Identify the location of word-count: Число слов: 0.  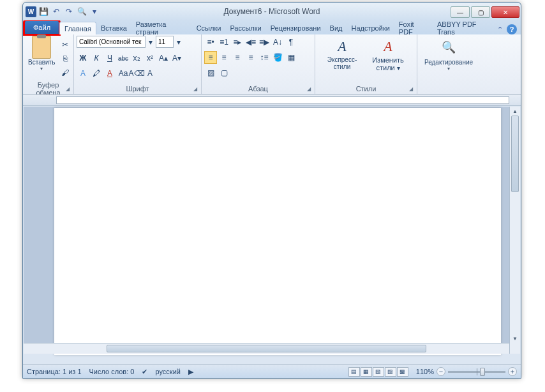
(112, 372).